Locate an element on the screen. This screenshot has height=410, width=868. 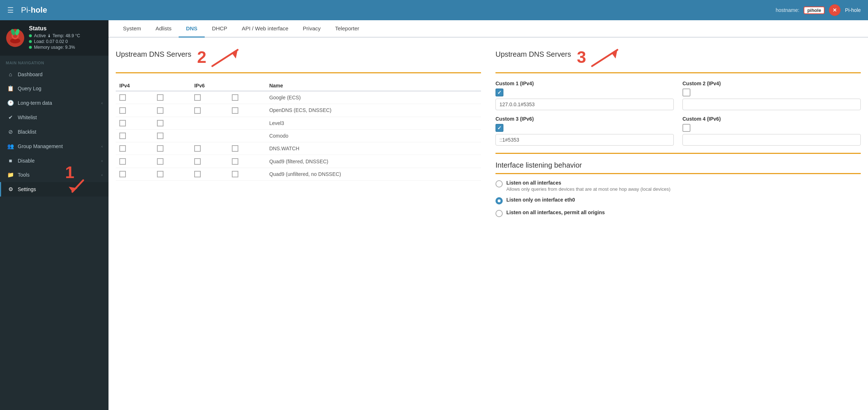
hamburger-menu: ☰ is located at coordinates (10, 10).